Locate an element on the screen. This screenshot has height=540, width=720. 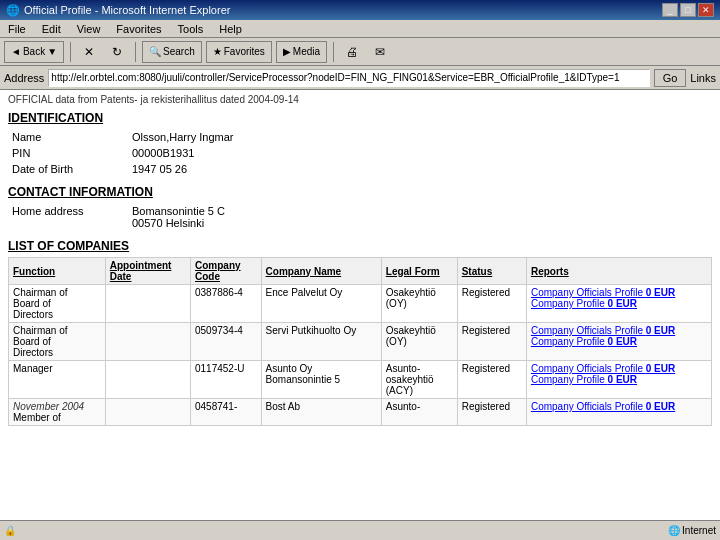
companies-table-header: Function AppointmentDate CompanyCode Com… is located at coordinates (360, 272).